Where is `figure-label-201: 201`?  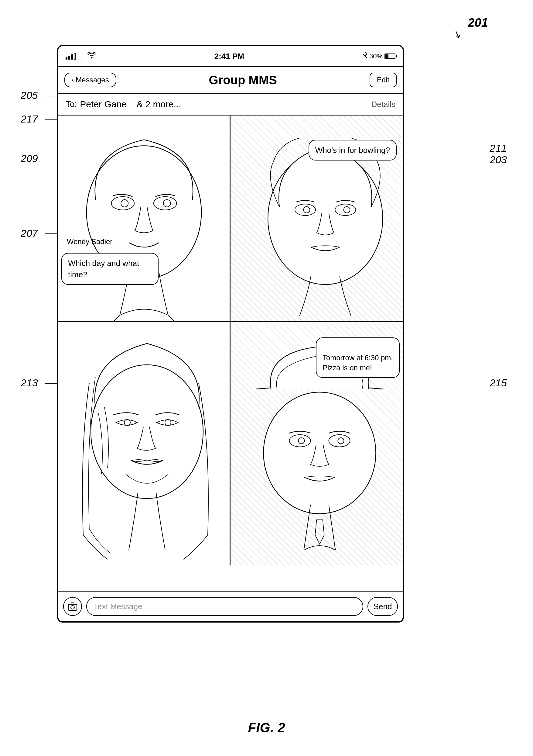
figure-label-201: 201 is located at coordinates (478, 23).